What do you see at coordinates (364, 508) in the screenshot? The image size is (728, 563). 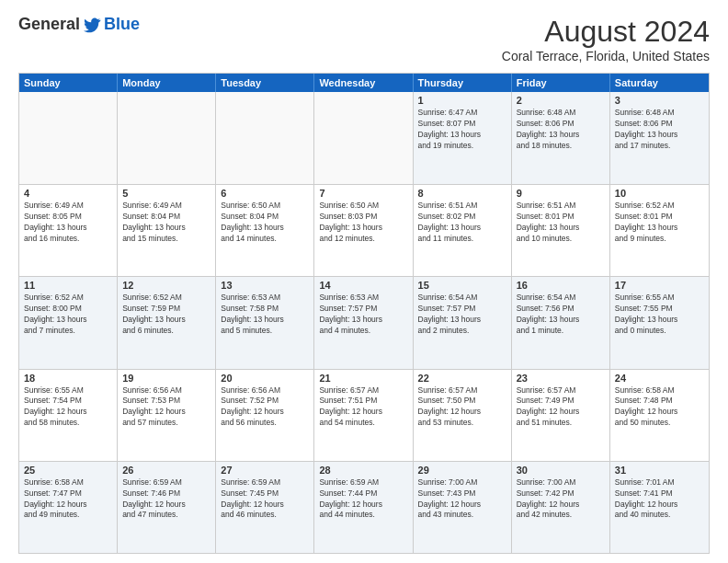 I see `calendar-cell: 28Sunrise: 6:59 AM Sunset: 7:44 PM Dayli…` at bounding box center [364, 508].